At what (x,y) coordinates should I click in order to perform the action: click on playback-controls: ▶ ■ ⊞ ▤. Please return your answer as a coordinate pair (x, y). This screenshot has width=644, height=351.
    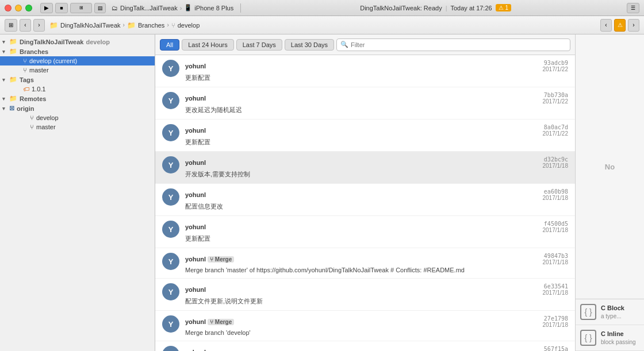
    Looking at the image, I should click on (73, 8).